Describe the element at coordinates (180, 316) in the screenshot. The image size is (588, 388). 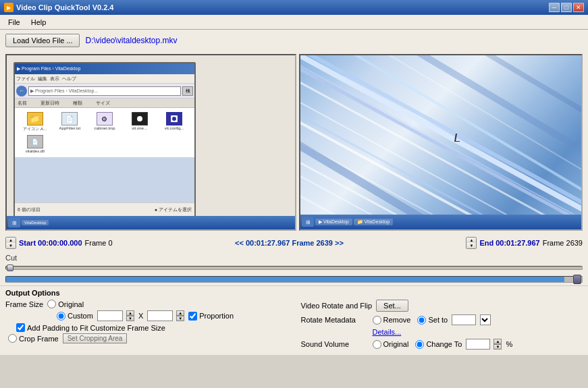
I see `height-spin: ▲ ▼` at that location.